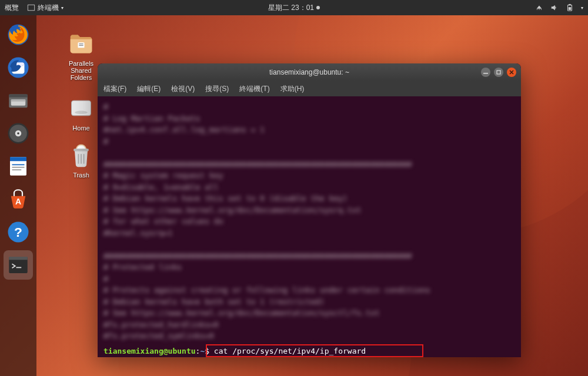 The height and width of the screenshot is (376, 588). What do you see at coordinates (539, 8) in the screenshot?
I see `network-icon` at bounding box center [539, 8].